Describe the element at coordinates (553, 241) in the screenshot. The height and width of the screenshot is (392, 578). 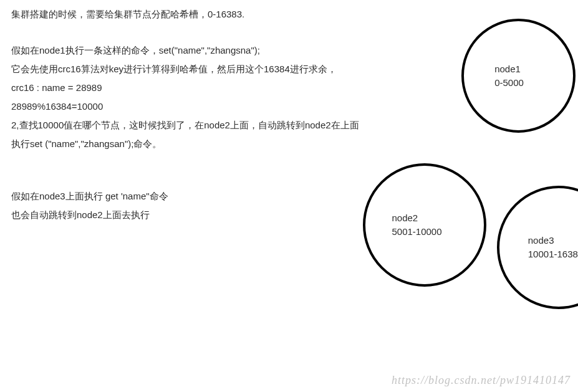
I see `node3-name: node3` at that location.